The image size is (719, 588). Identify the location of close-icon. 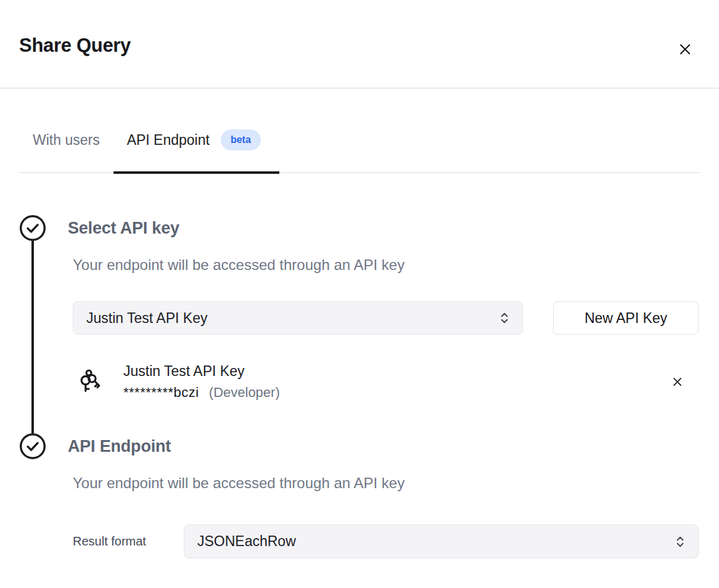
(685, 49).